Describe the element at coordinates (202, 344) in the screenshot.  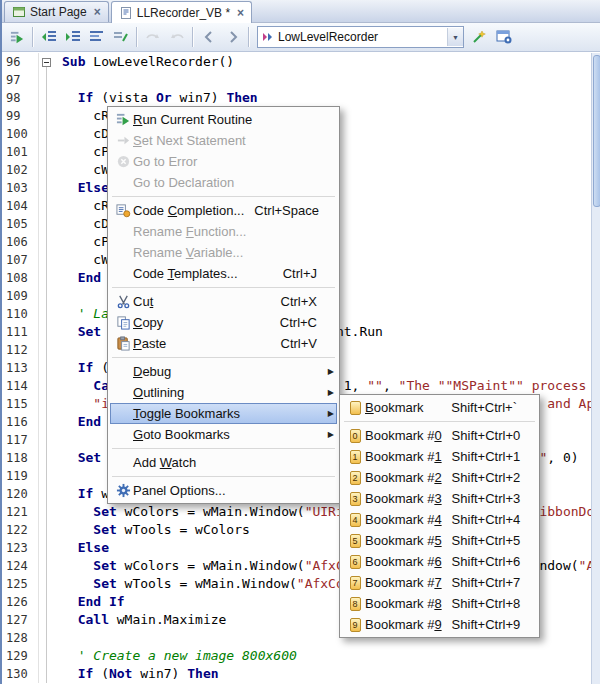
I see `menu-item-label: Paste` at that location.